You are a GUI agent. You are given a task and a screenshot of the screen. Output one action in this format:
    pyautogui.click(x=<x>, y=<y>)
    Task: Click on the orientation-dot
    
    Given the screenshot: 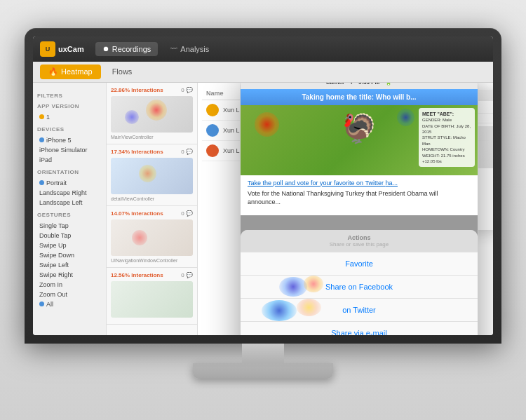 What is the action you would take?
    pyautogui.click(x=42, y=182)
    